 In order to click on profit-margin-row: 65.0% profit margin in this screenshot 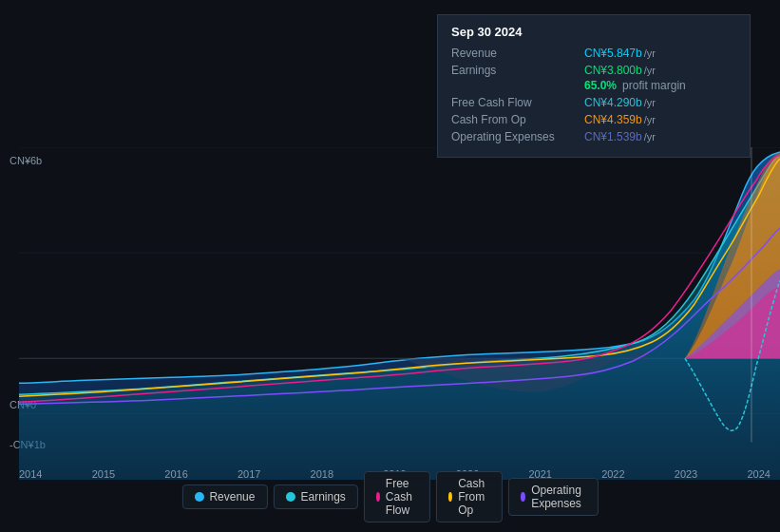, I will do `click(594, 86)`.